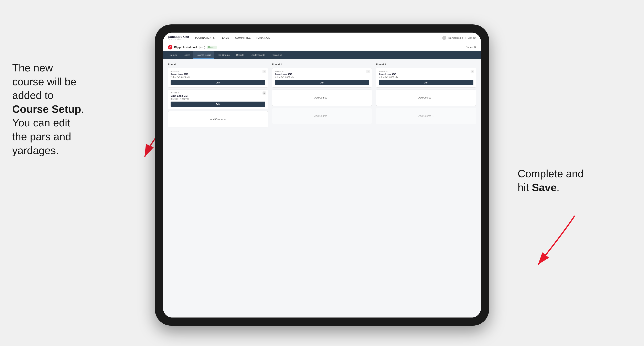 The height and width of the screenshot is (346, 644). Describe the element at coordinates (322, 64) in the screenshot. I see `round-2-label: Round 2` at that location.